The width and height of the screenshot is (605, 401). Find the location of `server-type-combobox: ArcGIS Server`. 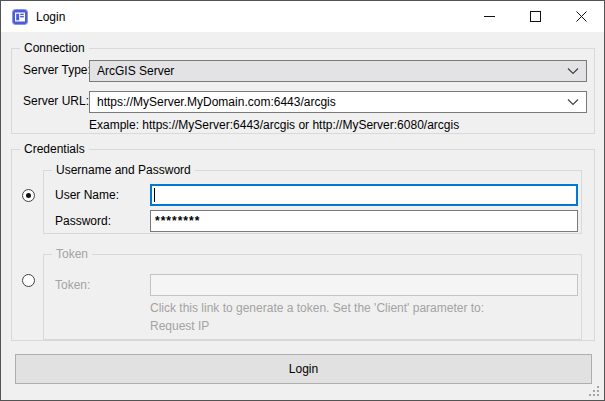

server-type-combobox: ArcGIS Server is located at coordinates (338, 71).